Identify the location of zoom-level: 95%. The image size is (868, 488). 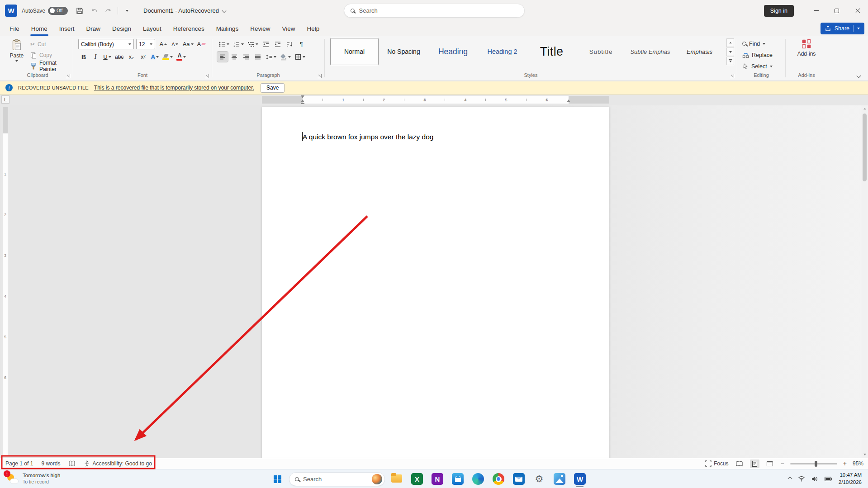
(858, 464).